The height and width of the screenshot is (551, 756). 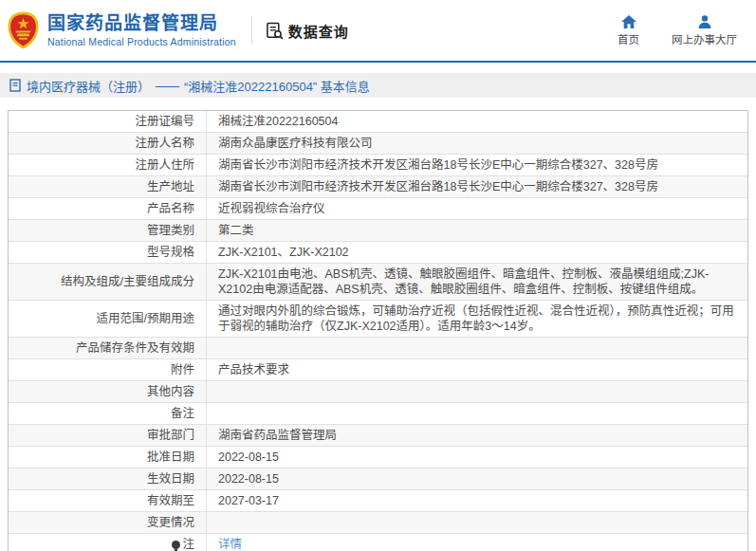 What do you see at coordinates (108, 187) in the screenshot?
I see `row-label: 生产地址` at bounding box center [108, 187].